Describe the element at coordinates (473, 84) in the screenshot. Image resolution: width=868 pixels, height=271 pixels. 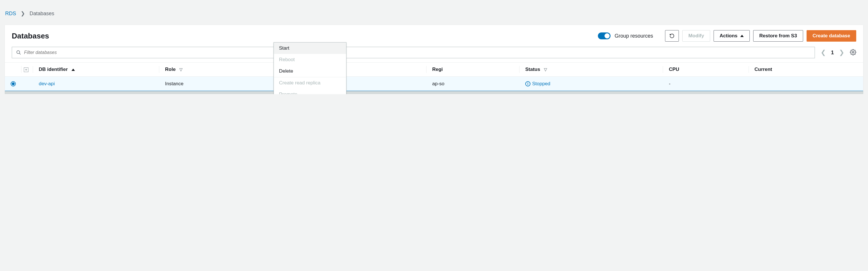
I see `cell-region: ap-so` at that location.